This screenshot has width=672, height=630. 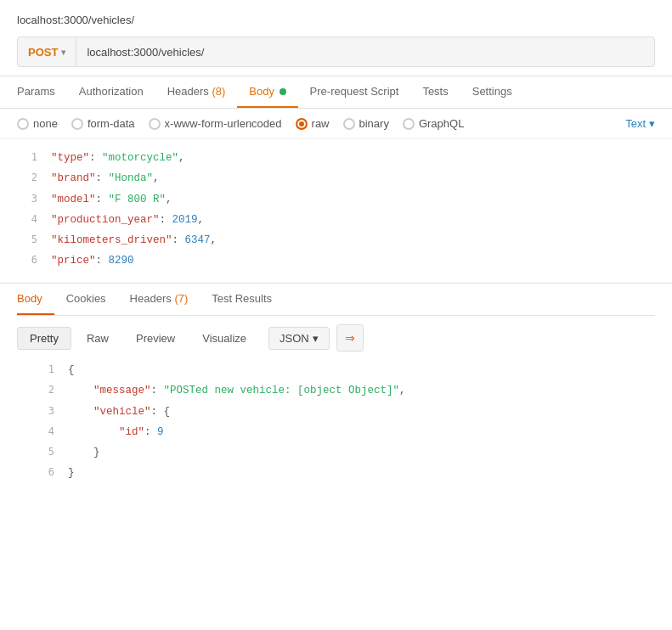 What do you see at coordinates (111, 92) in the screenshot?
I see `tab-authorization: Authorization` at bounding box center [111, 92].